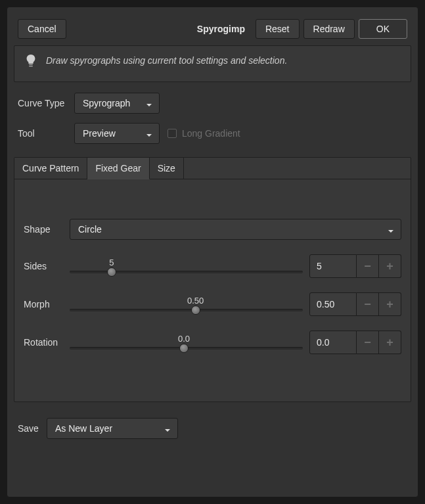 The height and width of the screenshot is (504, 425). What do you see at coordinates (99, 133) in the screenshot?
I see `tool-value: Preview` at bounding box center [99, 133].